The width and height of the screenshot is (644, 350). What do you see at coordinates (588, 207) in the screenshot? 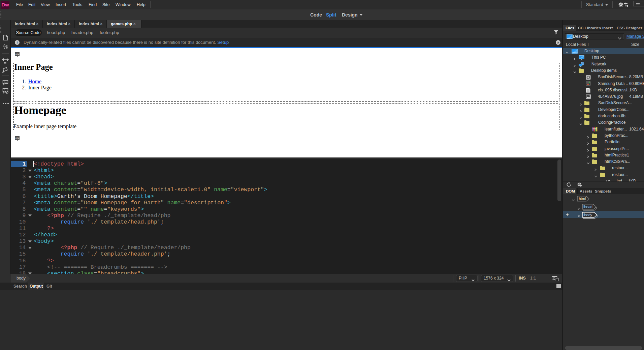
I see `svg-text: head` at bounding box center [588, 207].